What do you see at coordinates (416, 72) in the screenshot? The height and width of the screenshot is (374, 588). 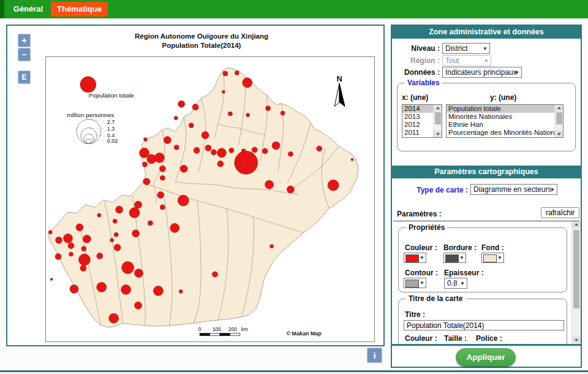 I see `donnees-label: Données :` at bounding box center [416, 72].